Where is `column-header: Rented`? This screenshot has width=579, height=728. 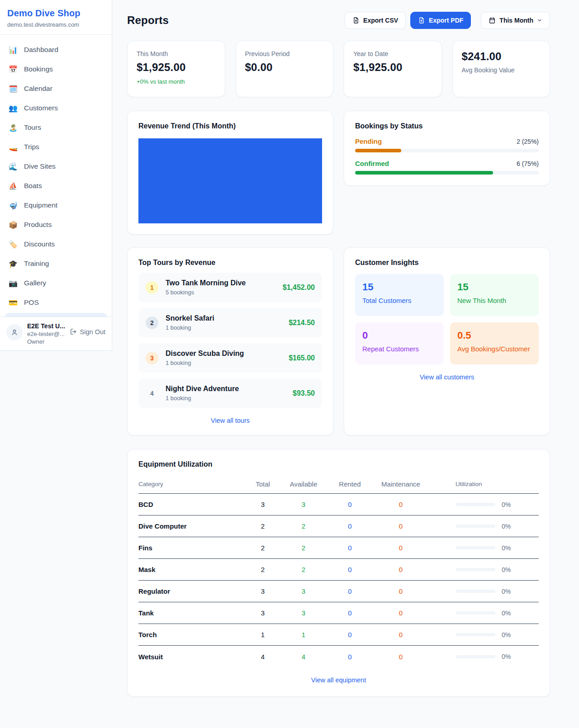 column-header: Rented is located at coordinates (350, 484).